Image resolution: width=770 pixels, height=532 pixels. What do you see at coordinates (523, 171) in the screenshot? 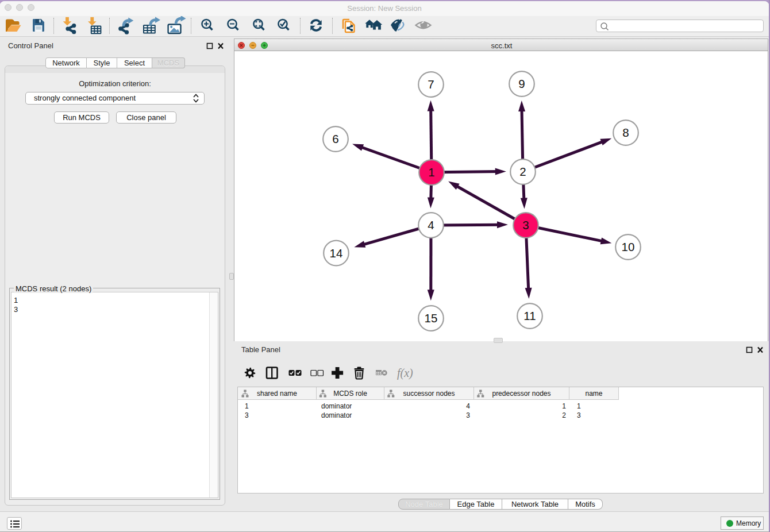
I see `svg-text: 2` at bounding box center [523, 171].